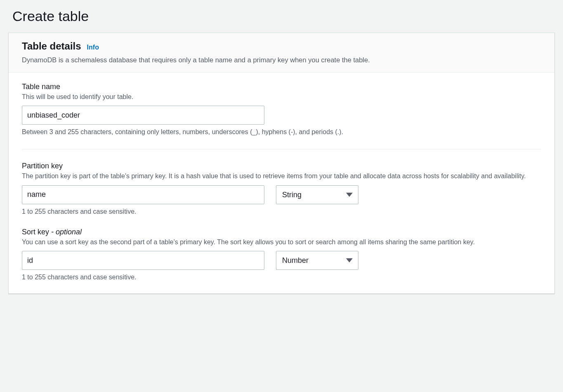 This screenshot has height=392, width=563. Describe the element at coordinates (281, 149) in the screenshot. I see `divider` at that location.